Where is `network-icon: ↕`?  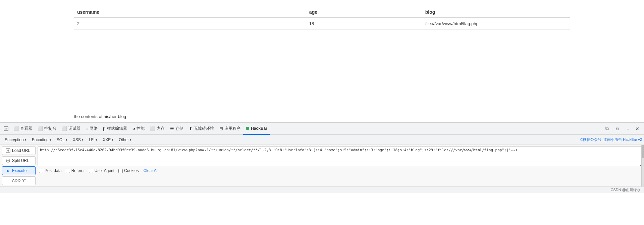
network-icon: ↕ is located at coordinates (87, 129).